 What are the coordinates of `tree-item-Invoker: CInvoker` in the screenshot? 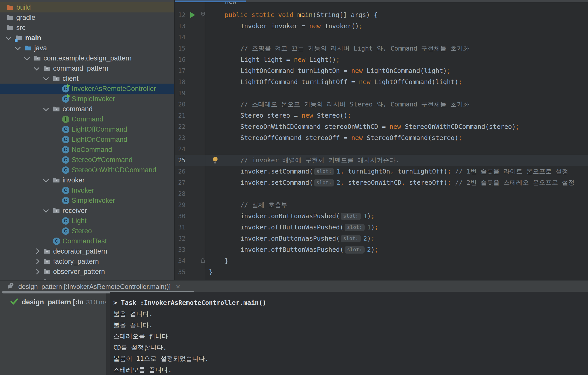 It's located at (87, 190).